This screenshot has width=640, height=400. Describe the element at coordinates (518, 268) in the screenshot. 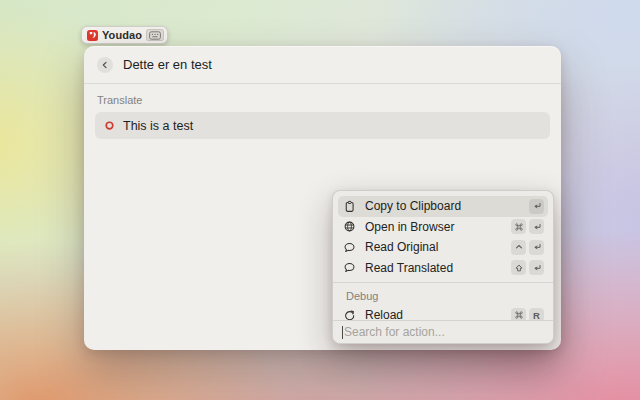

I see `shift-key-icon` at that location.